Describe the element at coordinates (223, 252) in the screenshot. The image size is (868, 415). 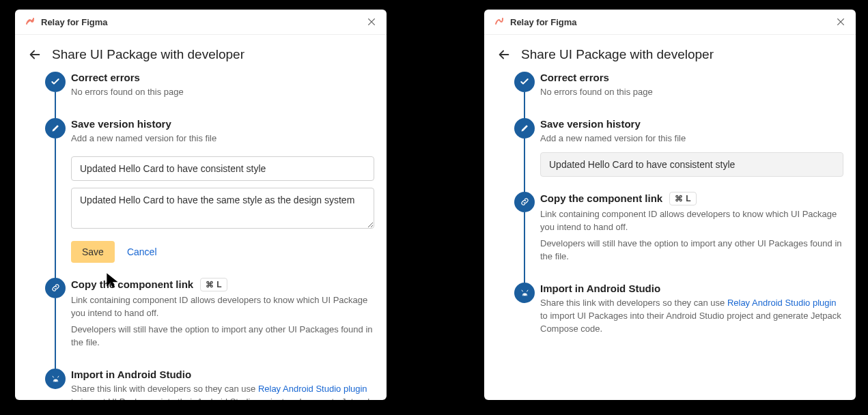
I see `button-row: Save Cancel` at that location.